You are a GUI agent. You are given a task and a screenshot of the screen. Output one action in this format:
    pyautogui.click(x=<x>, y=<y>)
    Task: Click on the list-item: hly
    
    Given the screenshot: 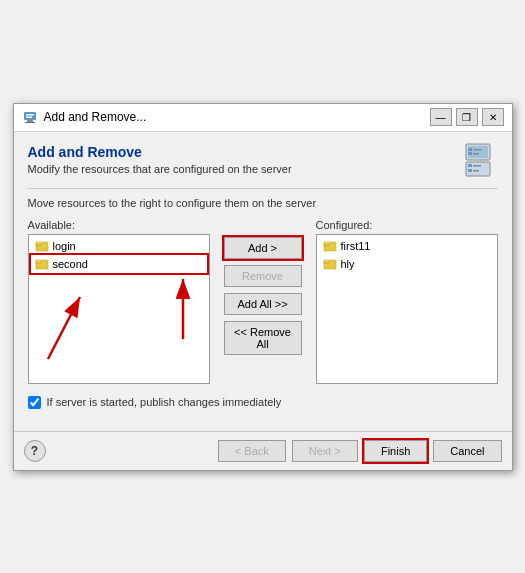 What is the action you would take?
    pyautogui.click(x=407, y=264)
    